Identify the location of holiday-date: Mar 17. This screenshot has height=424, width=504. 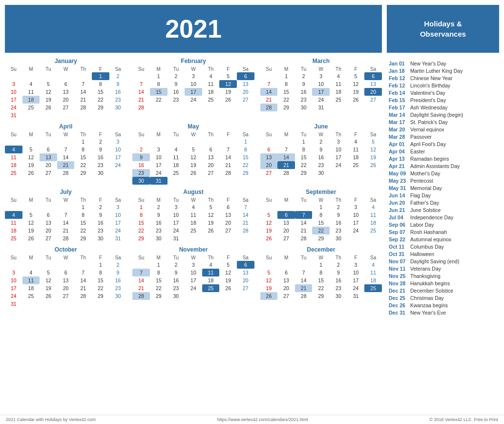
(398, 122).